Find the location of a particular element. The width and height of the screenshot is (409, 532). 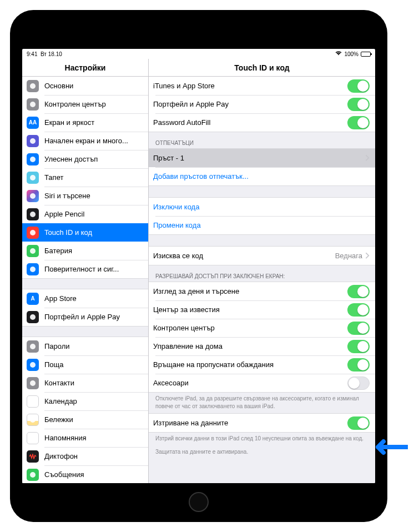

sidebar-item-label: Екран и яркост is located at coordinates (93, 122).